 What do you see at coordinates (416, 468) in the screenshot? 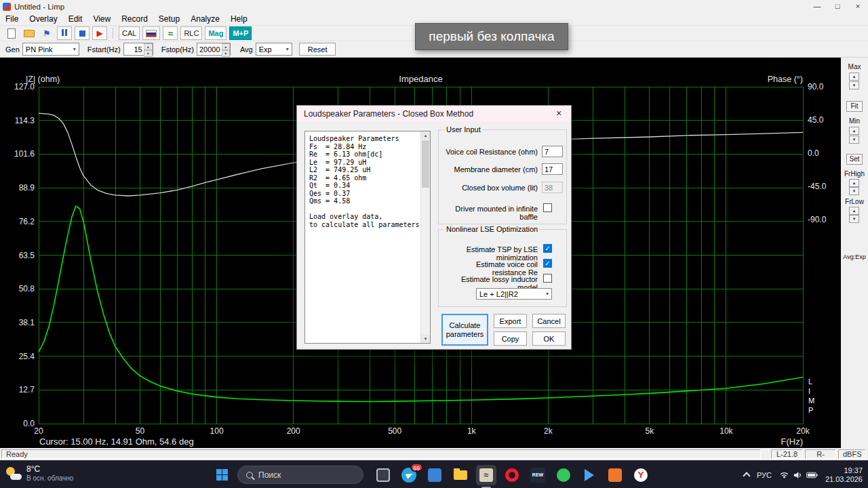
I see `telegram-badge: 69` at bounding box center [416, 468].